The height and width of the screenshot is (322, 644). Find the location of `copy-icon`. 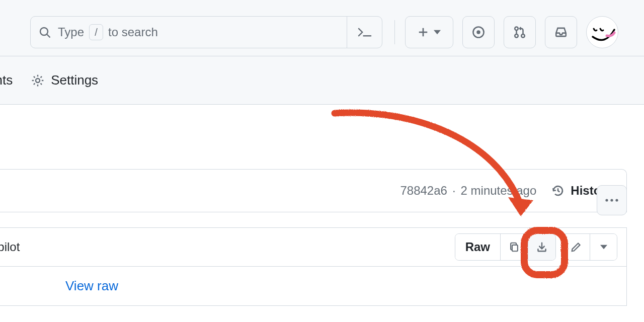

copy-icon is located at coordinates (514, 247).